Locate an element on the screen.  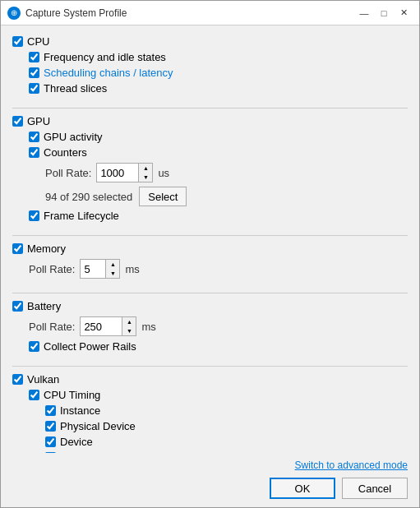
physical-device-row: Physical Device is located at coordinates (227, 426).